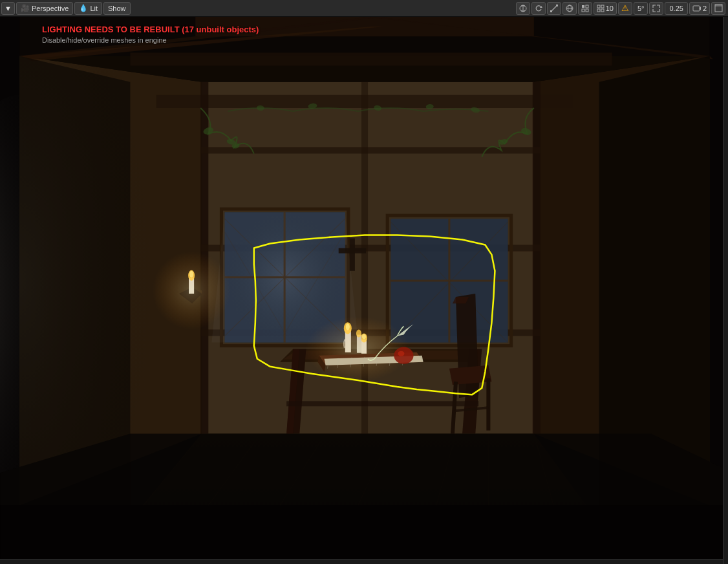 This screenshot has height=564, width=728. I want to click on warning-button: ⚠, so click(625, 8).